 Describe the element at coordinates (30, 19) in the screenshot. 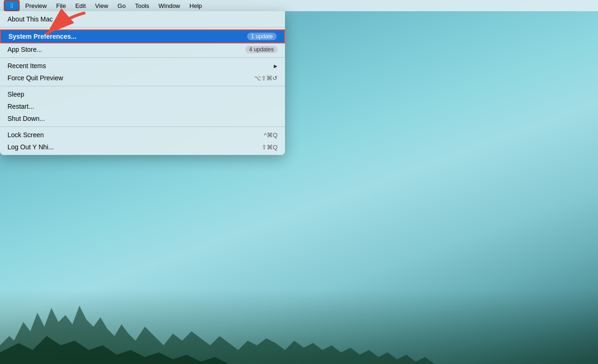

I see `menu-item-about-label: About This Mac` at that location.